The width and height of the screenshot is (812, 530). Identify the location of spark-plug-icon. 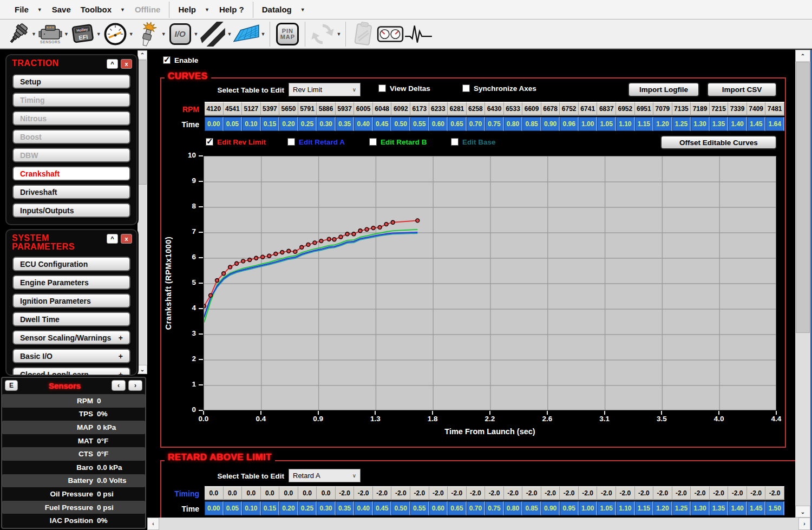
(148, 34).